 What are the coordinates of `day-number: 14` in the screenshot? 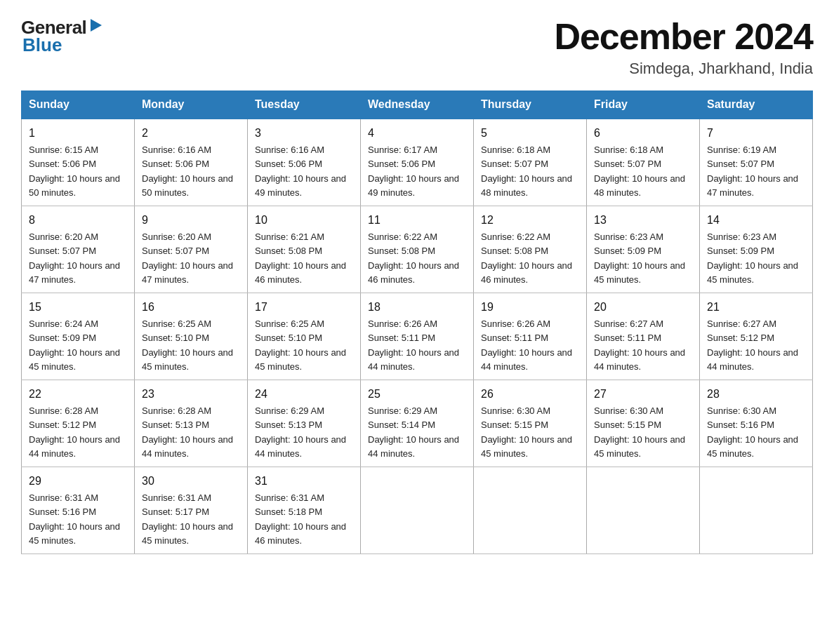 It's located at (756, 220).